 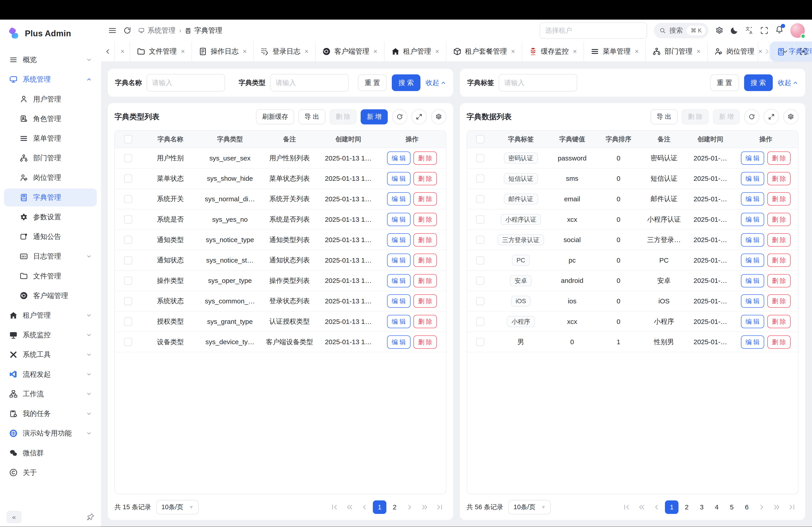 What do you see at coordinates (50, 335) in the screenshot?
I see `sidebar-item-系统监控: 系统监控` at bounding box center [50, 335].